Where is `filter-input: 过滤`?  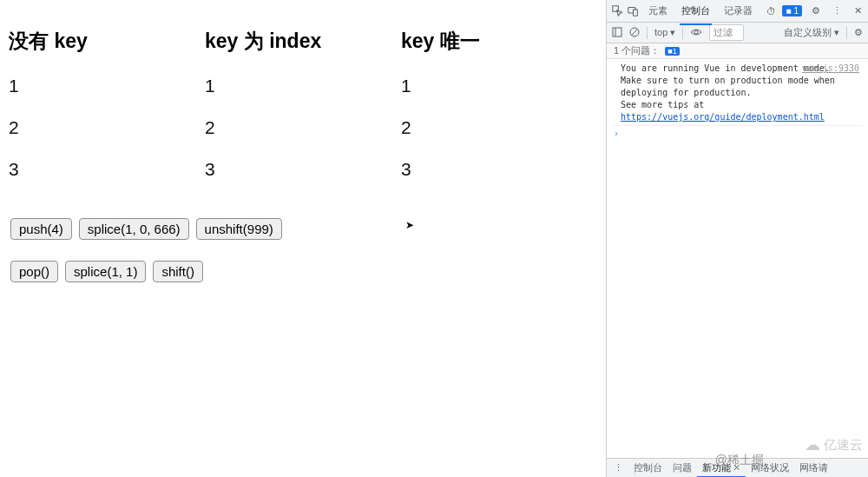 filter-input: 过滤 is located at coordinates (727, 33).